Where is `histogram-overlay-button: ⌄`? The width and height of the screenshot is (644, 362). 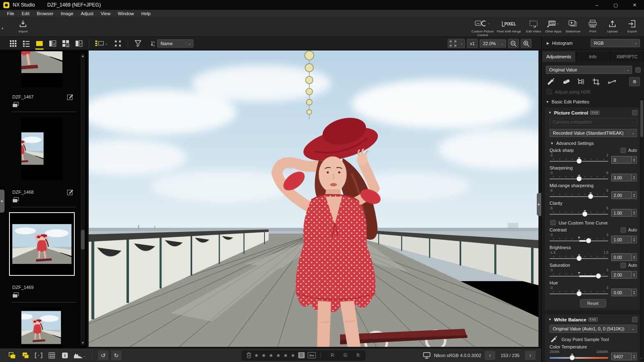 histogram-overlay-button: ⌄ is located at coordinates (80, 355).